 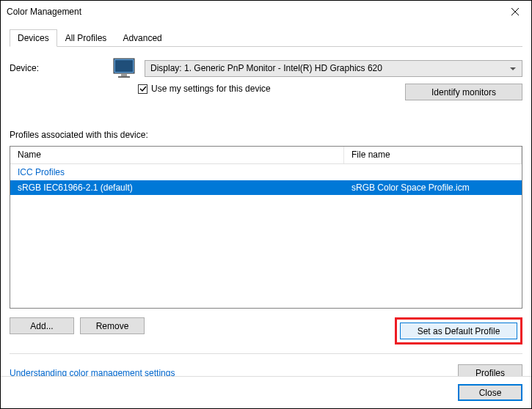 What do you see at coordinates (87, 38) in the screenshot?
I see `tab-all-profiles: All Profiles` at bounding box center [87, 38].